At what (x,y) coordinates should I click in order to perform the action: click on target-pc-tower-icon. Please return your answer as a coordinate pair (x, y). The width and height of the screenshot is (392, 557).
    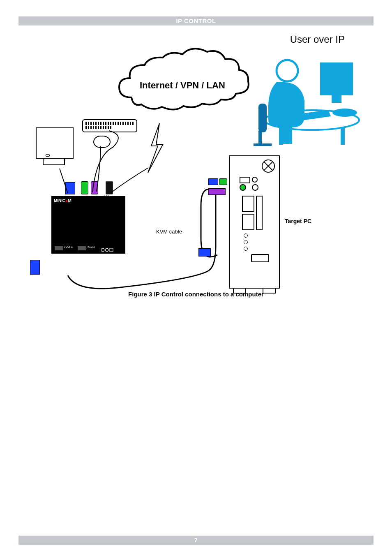
    Looking at the image, I should click on (254, 222).